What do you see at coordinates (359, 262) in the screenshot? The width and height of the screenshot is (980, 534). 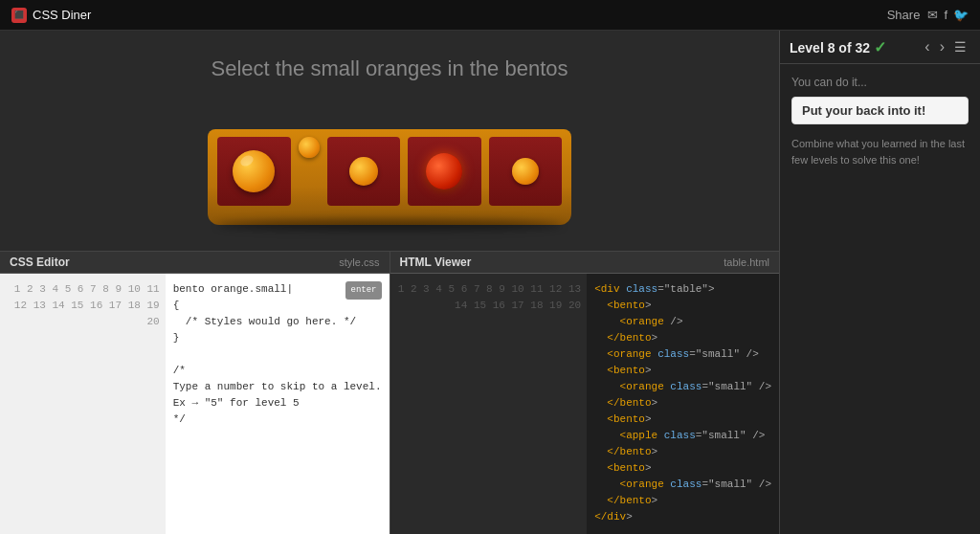 I see `css-editor-filename: style.css` at bounding box center [359, 262].